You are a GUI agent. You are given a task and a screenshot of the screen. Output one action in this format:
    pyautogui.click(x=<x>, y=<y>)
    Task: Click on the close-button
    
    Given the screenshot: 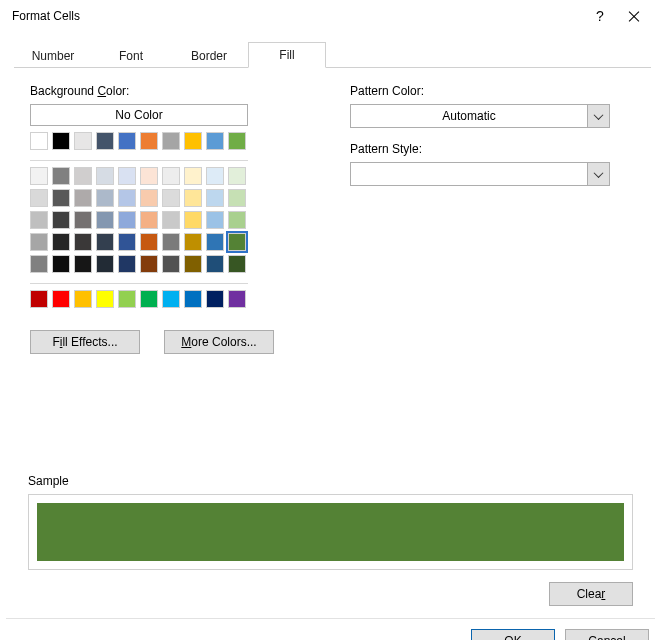 What is the action you would take?
    pyautogui.click(x=634, y=16)
    